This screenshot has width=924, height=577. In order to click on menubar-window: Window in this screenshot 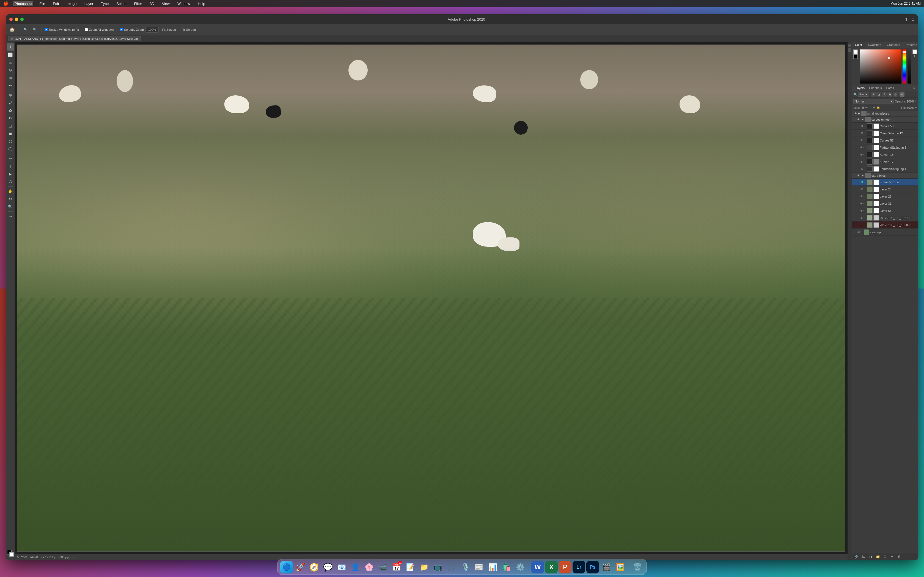, I will do `click(184, 4)`.